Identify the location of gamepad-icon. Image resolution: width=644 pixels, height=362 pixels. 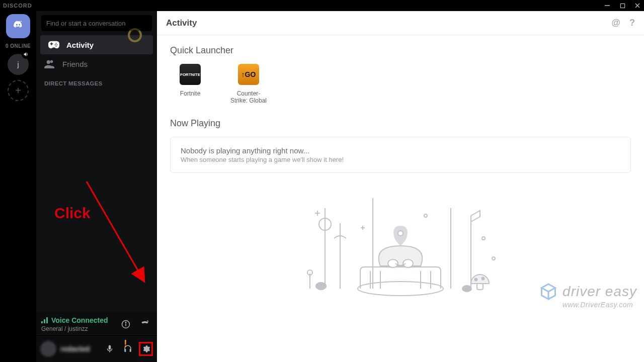
(54, 45).